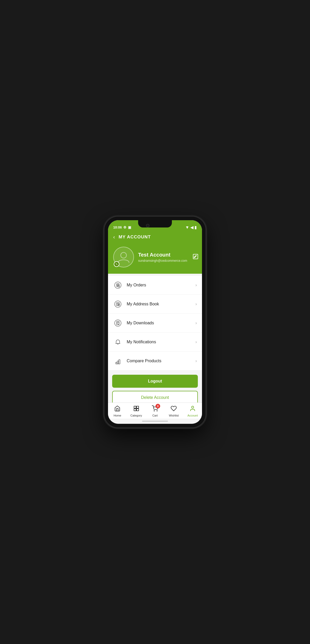  I want to click on orders-label: My Orders, so click(159, 285).